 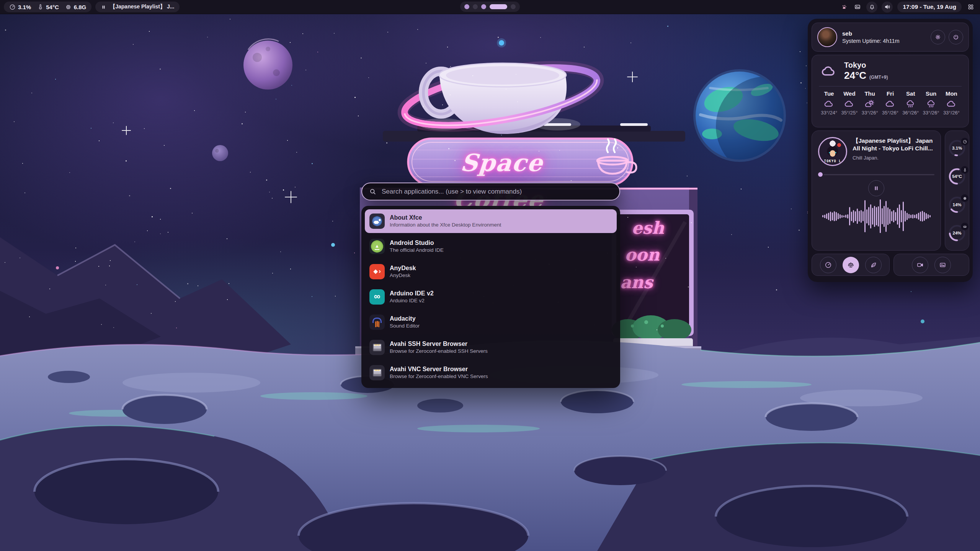 I want to click on album-art: TOKYO L, so click(x=833, y=152).